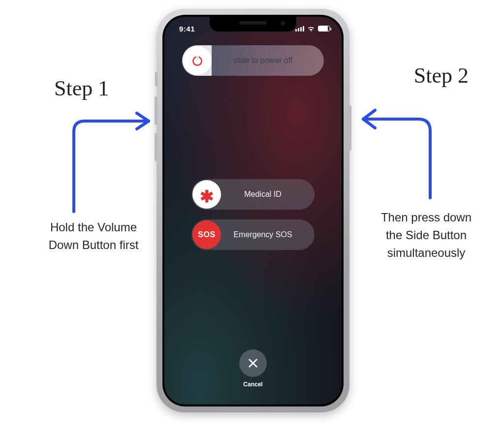 The image size is (504, 436). What do you see at coordinates (263, 194) in the screenshot?
I see `medical-id-label: Medical ID` at bounding box center [263, 194].